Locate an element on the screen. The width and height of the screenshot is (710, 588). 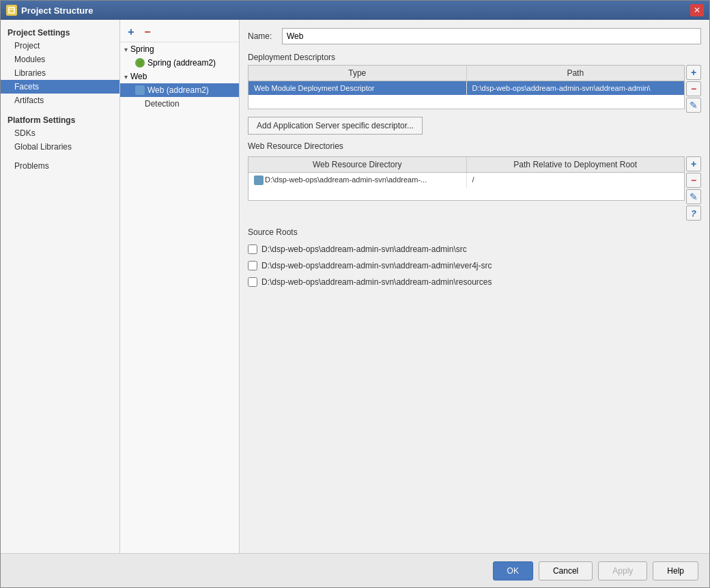
sidebar-divider is located at coordinates (60, 110).